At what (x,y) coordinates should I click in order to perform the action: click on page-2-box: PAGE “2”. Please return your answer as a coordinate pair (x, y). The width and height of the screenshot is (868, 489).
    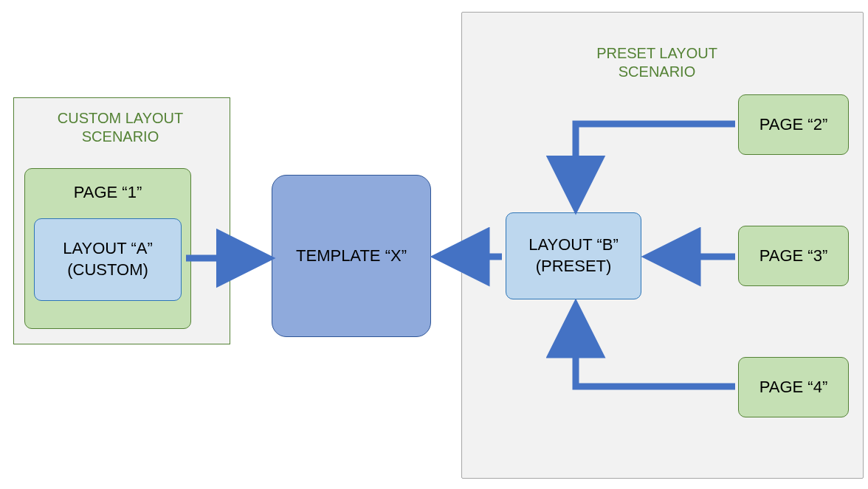
    Looking at the image, I should click on (793, 125).